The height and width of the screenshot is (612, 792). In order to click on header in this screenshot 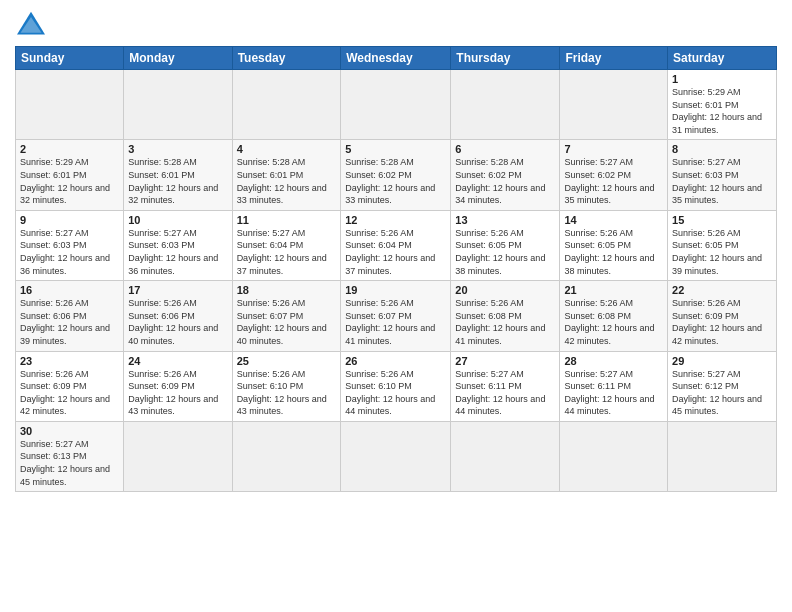, I will do `click(396, 24)`.